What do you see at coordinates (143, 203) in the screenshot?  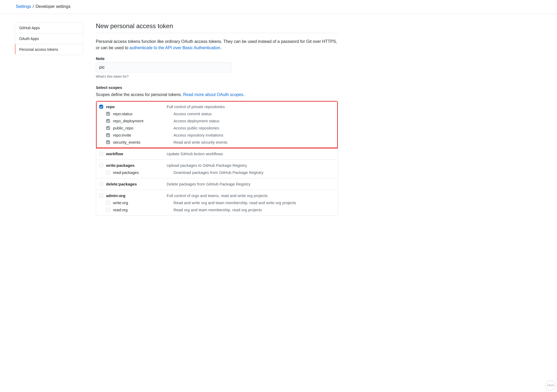 I see `scope-name: write:org` at bounding box center [143, 203].